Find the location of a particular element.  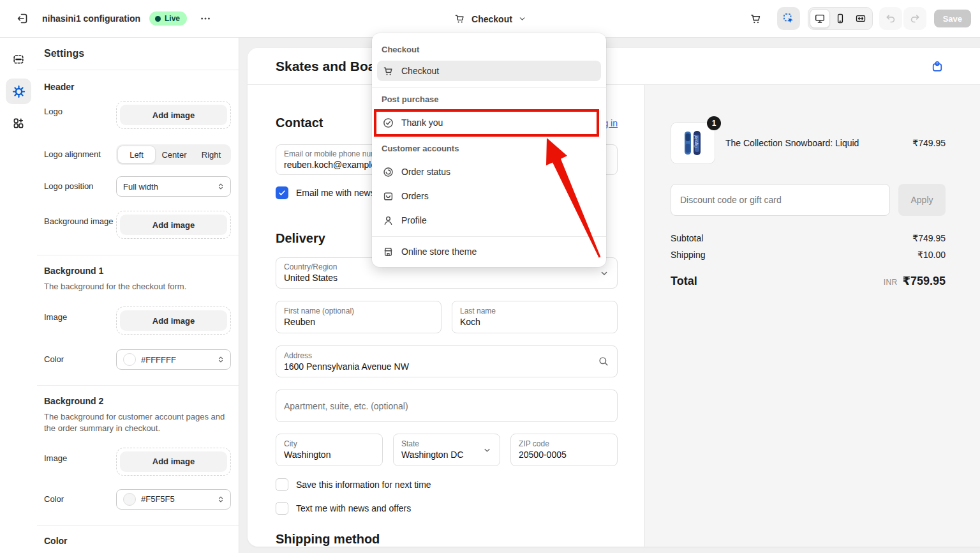

order-status-icon is located at coordinates (388, 172).